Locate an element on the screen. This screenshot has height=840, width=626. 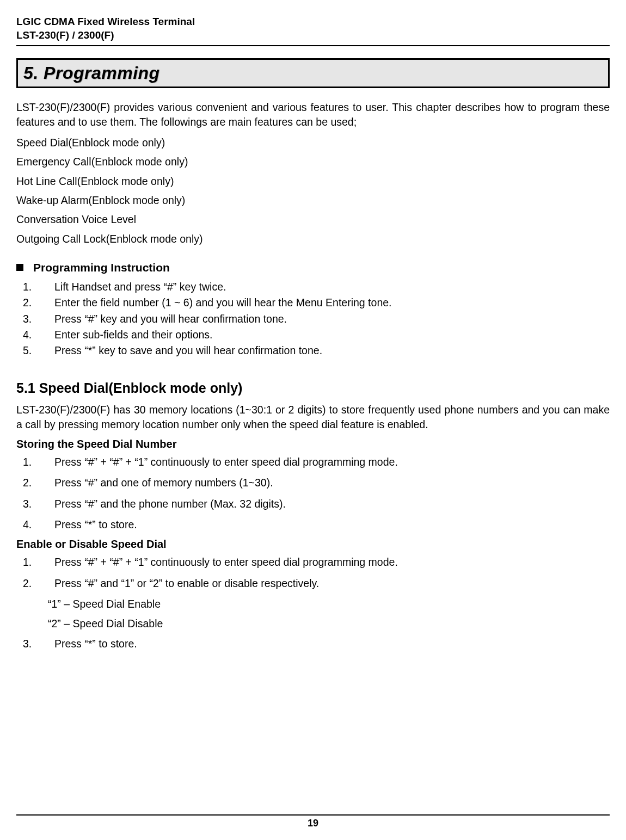
footer-rule is located at coordinates (313, 815).